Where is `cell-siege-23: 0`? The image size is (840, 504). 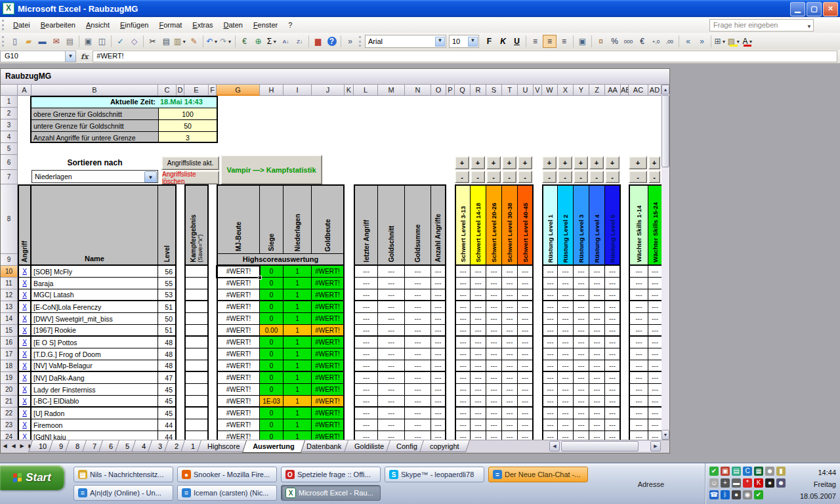
cell-siege-23: 0 is located at coordinates (272, 425).